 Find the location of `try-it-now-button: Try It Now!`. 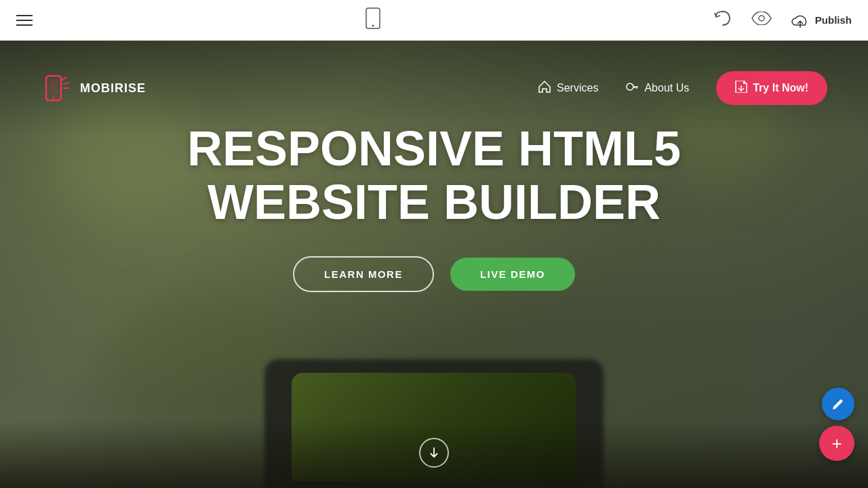

try-it-now-button: Try It Now! is located at coordinates (772, 88).